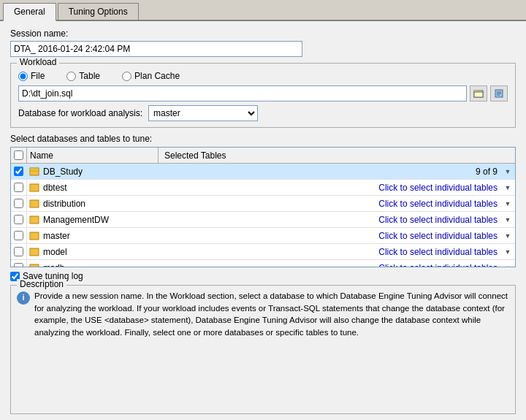  Describe the element at coordinates (42, 284) in the screenshot. I see `description-group-title: Description` at that location.